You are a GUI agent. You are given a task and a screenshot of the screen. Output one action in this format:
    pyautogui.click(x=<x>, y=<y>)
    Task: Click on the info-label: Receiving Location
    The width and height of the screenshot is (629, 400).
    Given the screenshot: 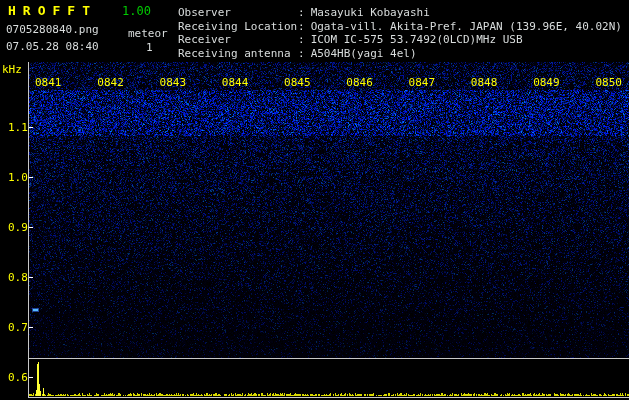 What is the action you would take?
    pyautogui.click(x=238, y=27)
    